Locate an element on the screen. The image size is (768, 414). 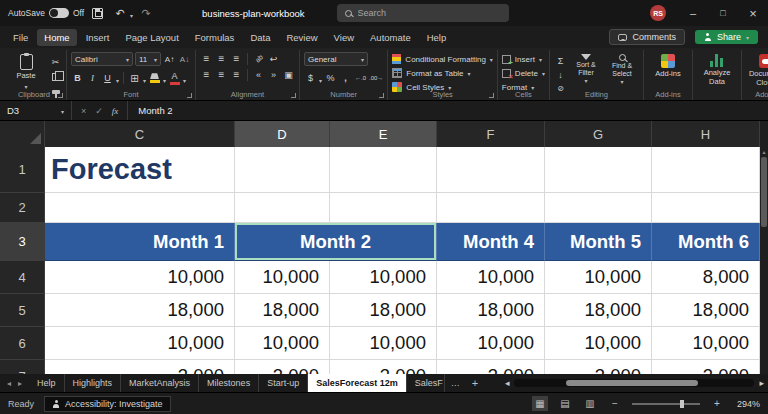
menu-item-automate: Automate is located at coordinates (390, 38).